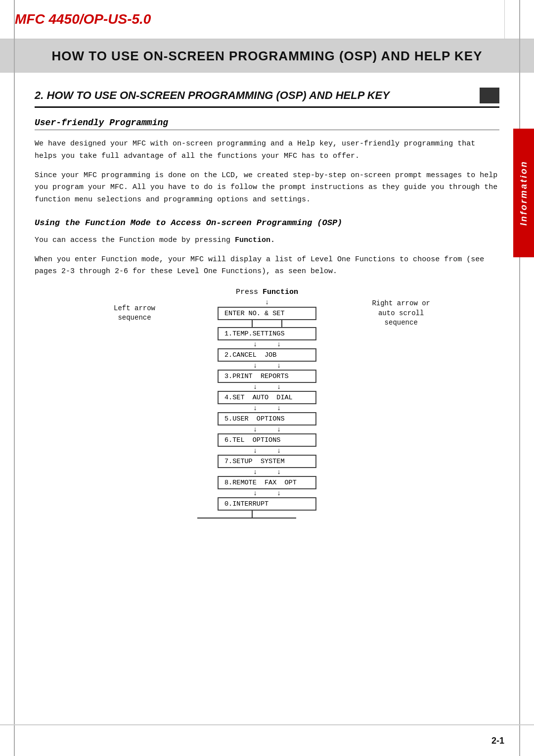  Describe the element at coordinates (498, 741) in the screenshot. I see `page-number: 2-1` at that location.